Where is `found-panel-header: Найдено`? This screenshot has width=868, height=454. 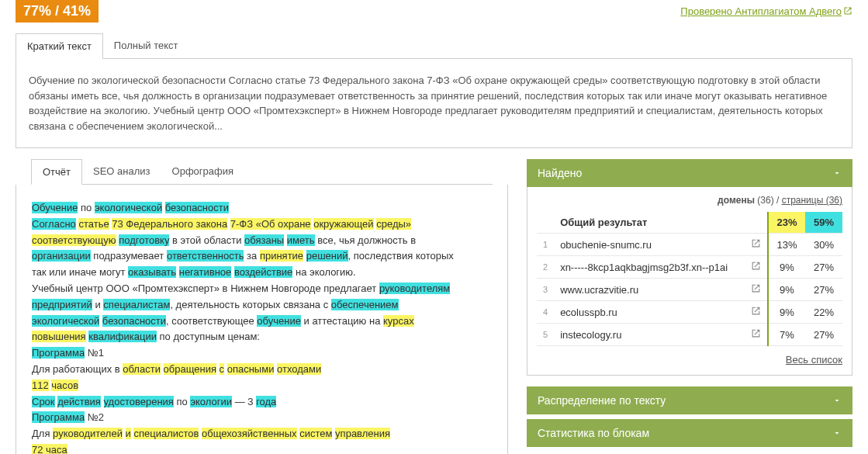 found-panel-header: Найдено is located at coordinates (690, 173).